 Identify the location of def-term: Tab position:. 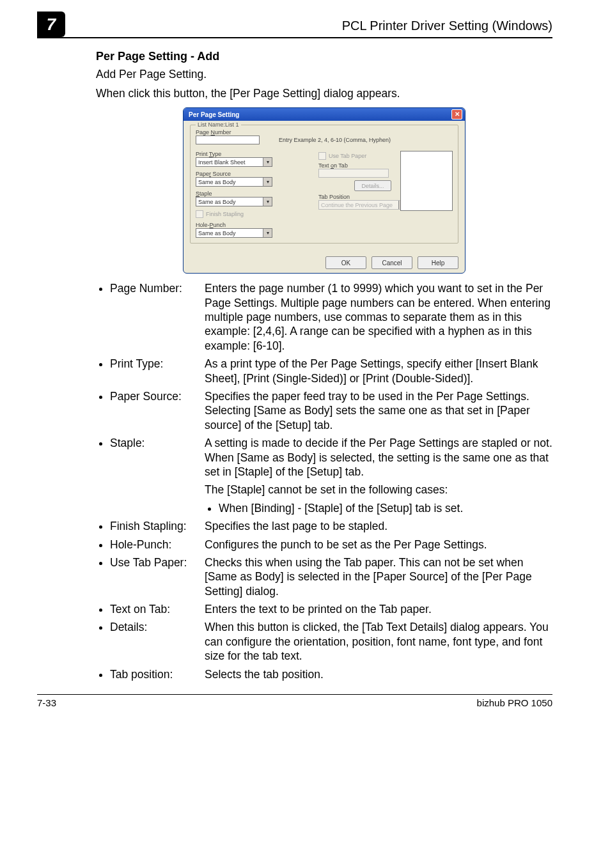
(157, 674).